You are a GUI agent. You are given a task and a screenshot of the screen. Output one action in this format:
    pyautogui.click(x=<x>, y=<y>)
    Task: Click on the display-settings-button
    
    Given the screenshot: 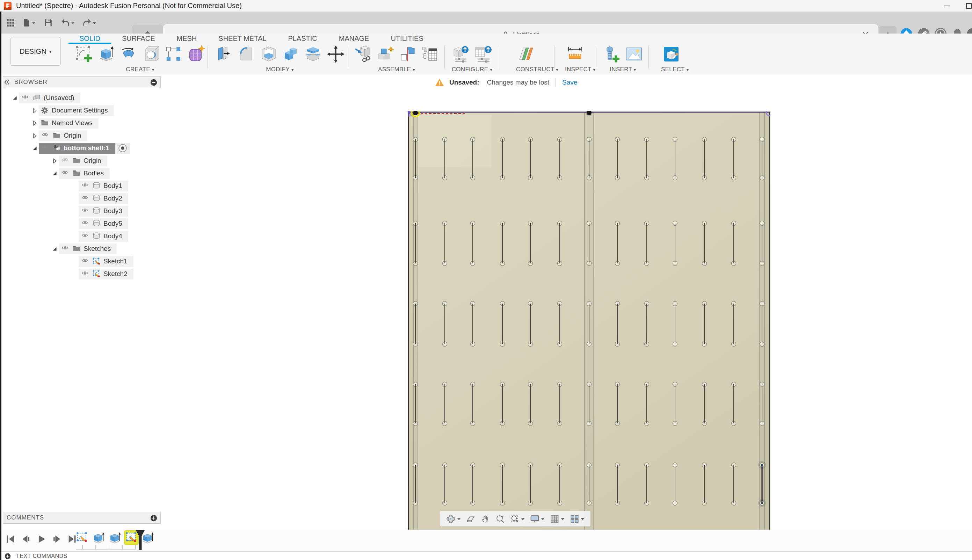 What is the action you would take?
    pyautogui.click(x=537, y=519)
    